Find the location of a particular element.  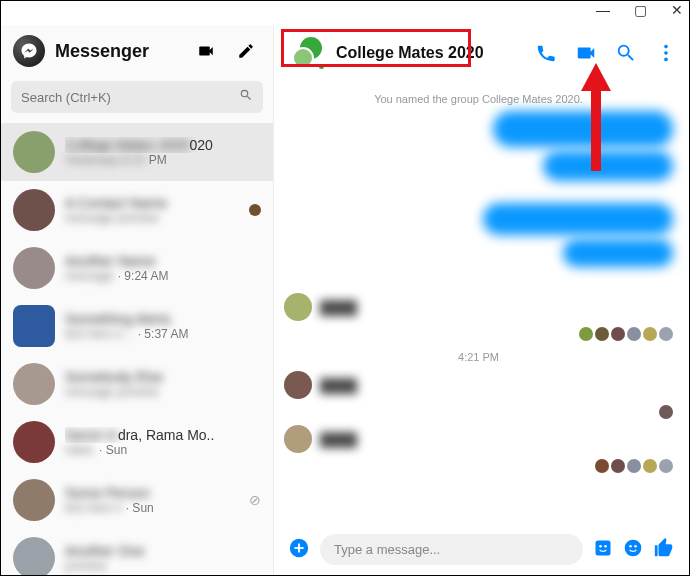

maximize-button: ▢ is located at coordinates (640, 10).